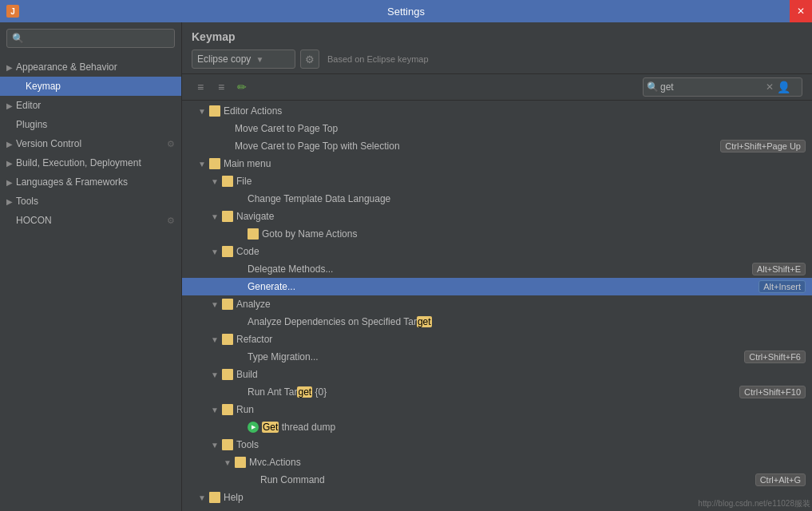 Image resolution: width=812 pixels, height=511 pixels. What do you see at coordinates (91, 163) in the screenshot?
I see `sidebar-item-build: ▶ Build, Execution, Deployment` at bounding box center [91, 163].